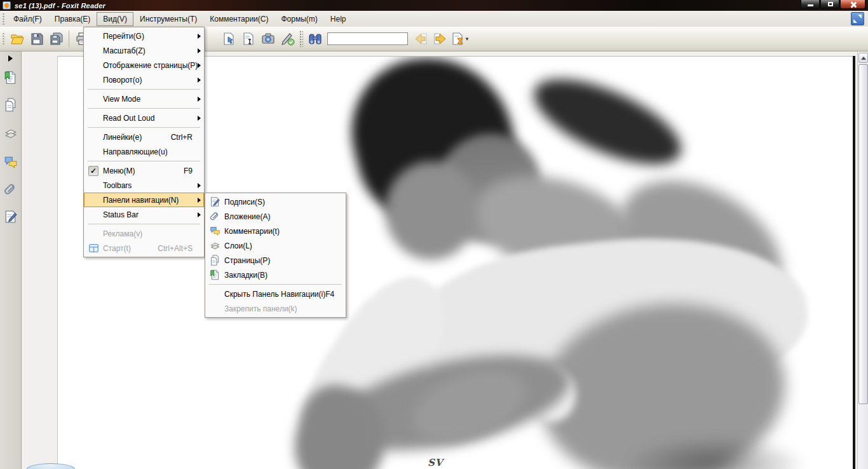  Describe the element at coordinates (440, 39) in the screenshot. I see `find-next-button` at that location.